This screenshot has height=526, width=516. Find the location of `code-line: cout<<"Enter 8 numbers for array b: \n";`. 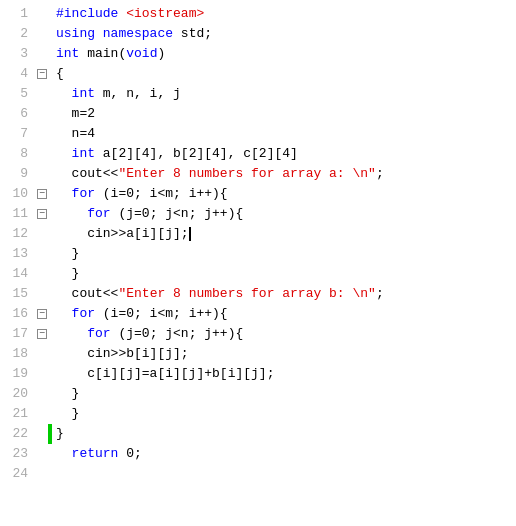

code-line: cout<<"Enter 8 numbers for array b: \n"; is located at coordinates (284, 294).